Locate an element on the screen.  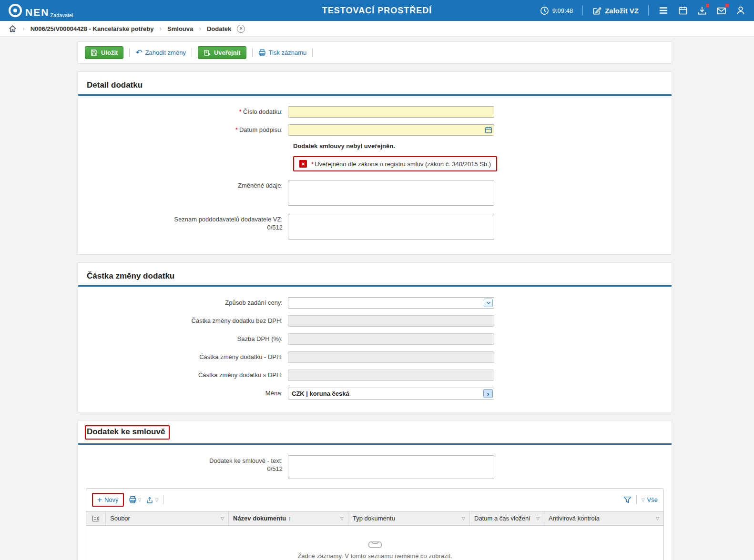
view-all-label: Vše is located at coordinates (652, 500).